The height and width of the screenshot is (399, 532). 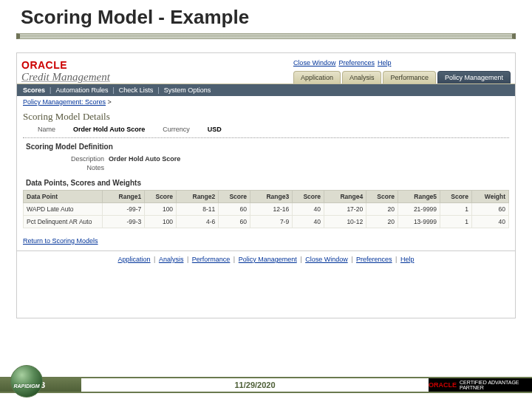 I want to click on data-points-table: Data Point Range1 Score Range2 Score Ran…, so click(x=266, y=209).